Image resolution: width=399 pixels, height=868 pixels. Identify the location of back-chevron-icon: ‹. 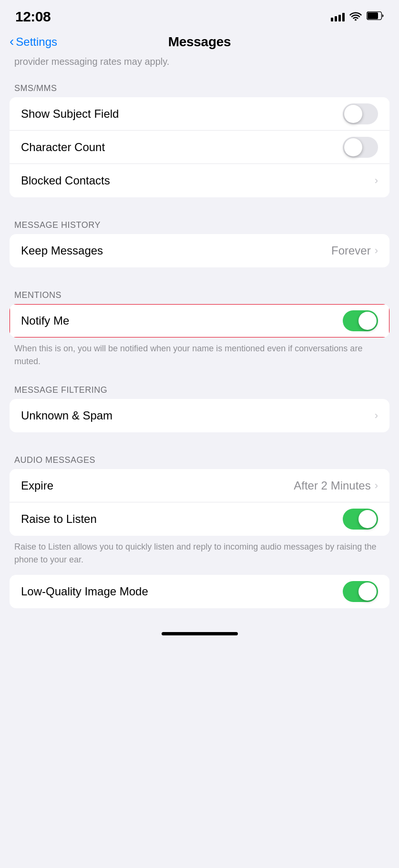
(11, 41).